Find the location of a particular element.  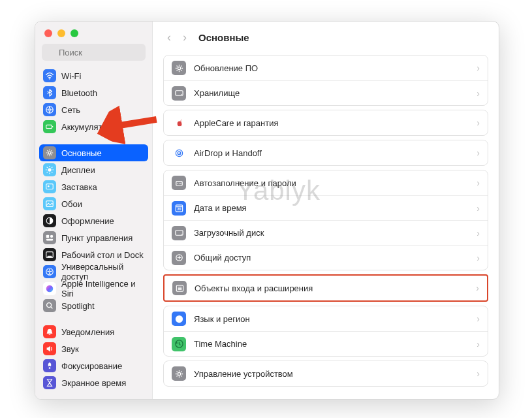

settings-group: Управление устройством › is located at coordinates (326, 374).